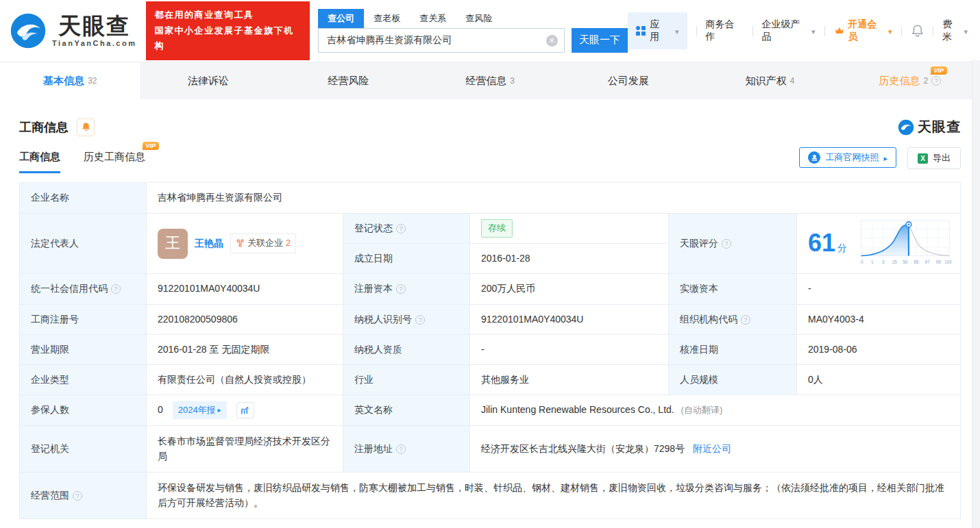 This screenshot has height=528, width=980. Describe the element at coordinates (789, 31) in the screenshot. I see `menu-enterprise-products: 企业级产品` at that location.